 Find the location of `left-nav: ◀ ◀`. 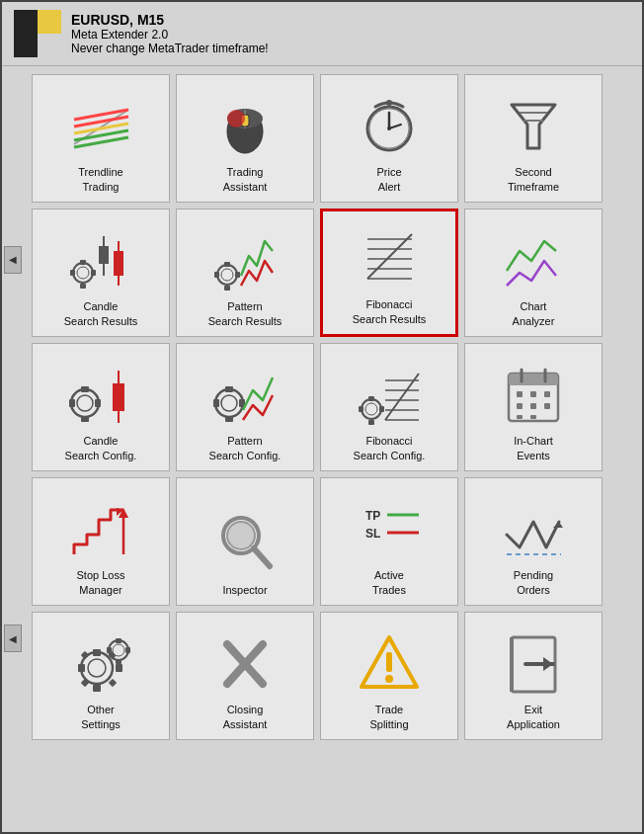

left-nav: ◀ ◀ is located at coordinates (13, 449).